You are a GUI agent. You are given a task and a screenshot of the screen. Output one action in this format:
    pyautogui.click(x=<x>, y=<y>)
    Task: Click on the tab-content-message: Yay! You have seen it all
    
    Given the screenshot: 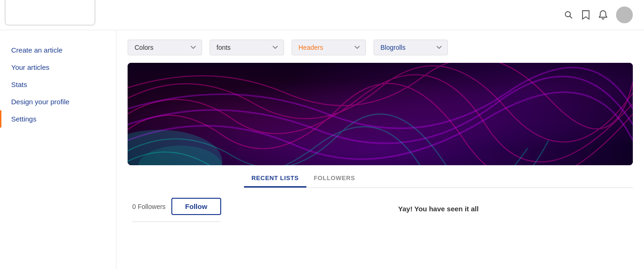 What is the action you would take?
    pyautogui.click(x=439, y=208)
    